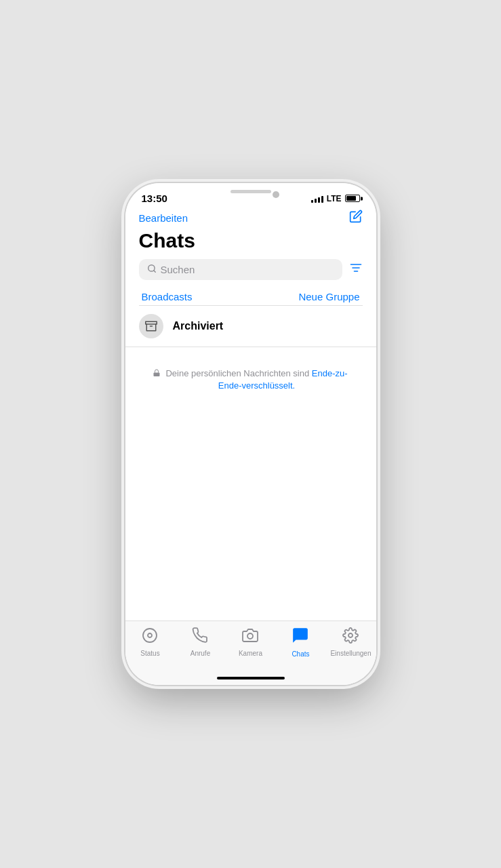 The image size is (501, 868). Describe the element at coordinates (155, 198) in the screenshot. I see `status-time: 13:50` at that location.